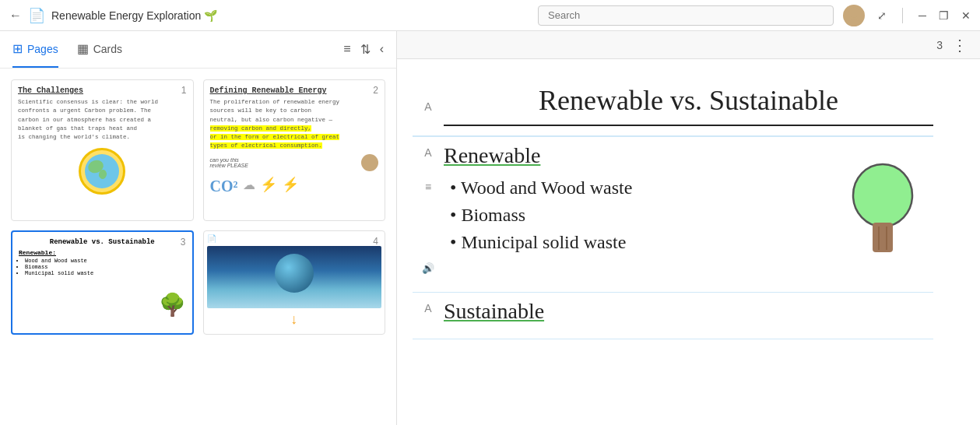 Image resolution: width=980 pixels, height=425 pixels. I want to click on expand-icon: ⤢, so click(882, 16).